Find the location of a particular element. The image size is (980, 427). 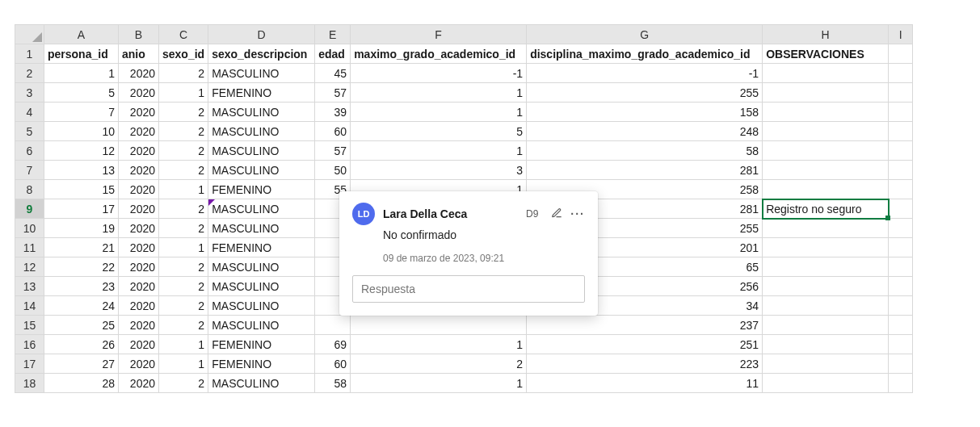

cell: 24 is located at coordinates (82, 306).